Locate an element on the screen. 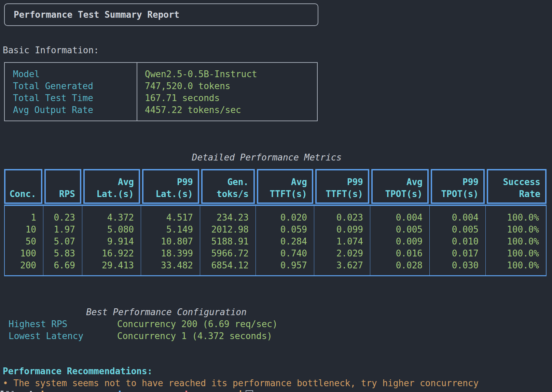 The image size is (552, 392). metric-value: 4.517 is located at coordinates (167, 218).